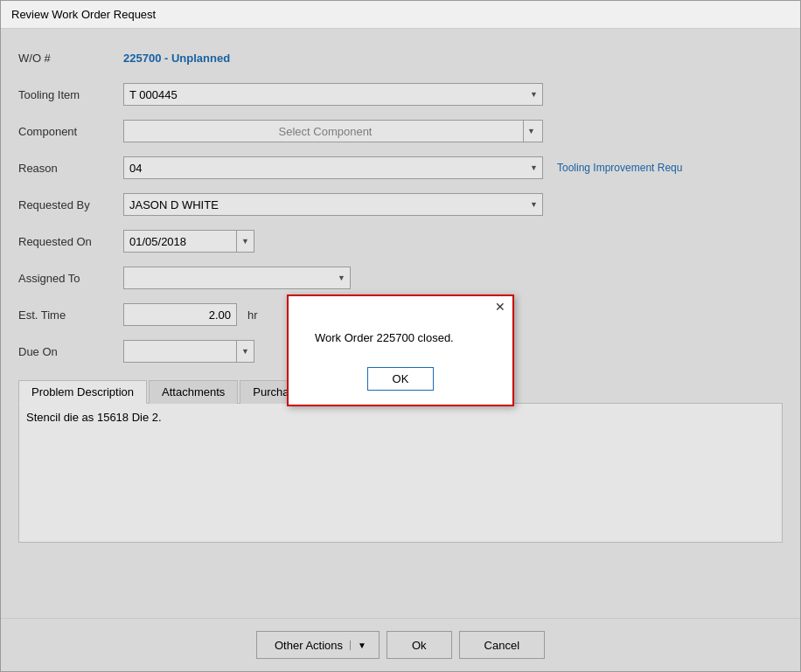 This screenshot has width=801, height=672. What do you see at coordinates (400, 381) in the screenshot?
I see `modal-footer: OK` at bounding box center [400, 381].